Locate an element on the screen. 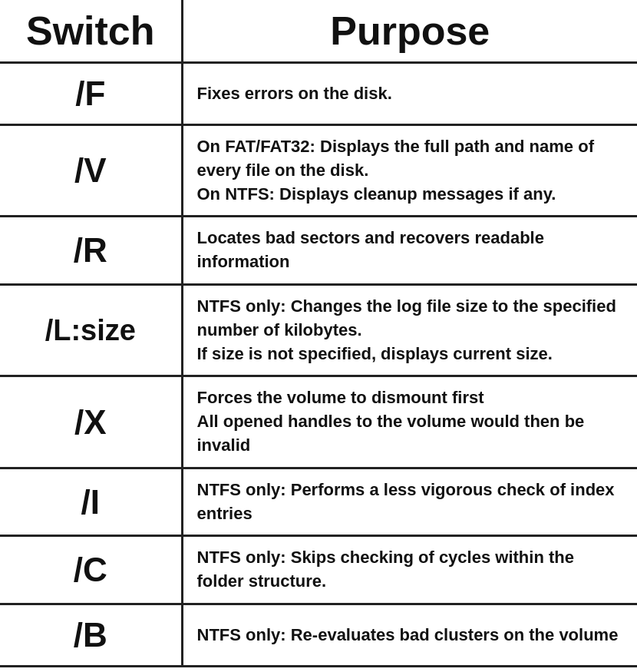 This screenshot has width=637, height=672. table-row: /CNTFS only: Skips checking of cycles wi… is located at coordinates (318, 570).